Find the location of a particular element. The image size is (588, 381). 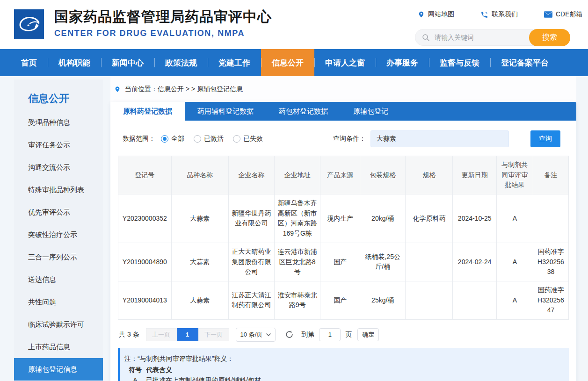

nav-item-news: 新闻中心 is located at coordinates (128, 63).